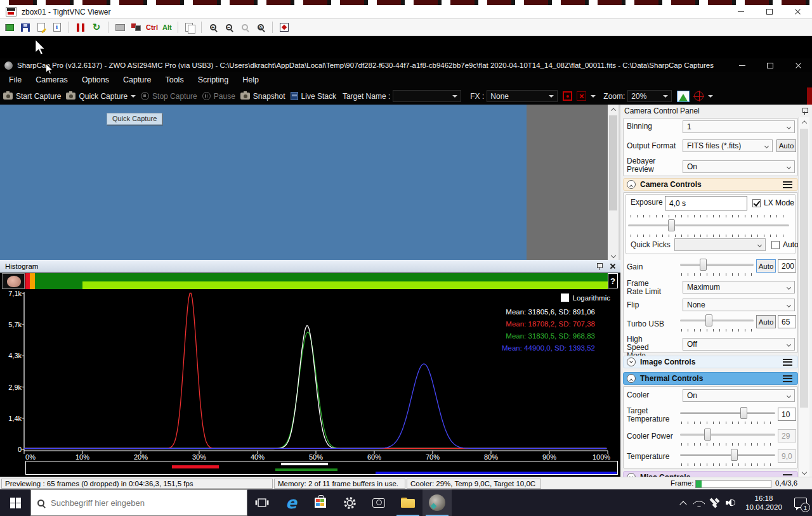 The height and width of the screenshot is (516, 812). What do you see at coordinates (213, 80) in the screenshot?
I see `menu-scripting: Scripting` at bounding box center [213, 80].